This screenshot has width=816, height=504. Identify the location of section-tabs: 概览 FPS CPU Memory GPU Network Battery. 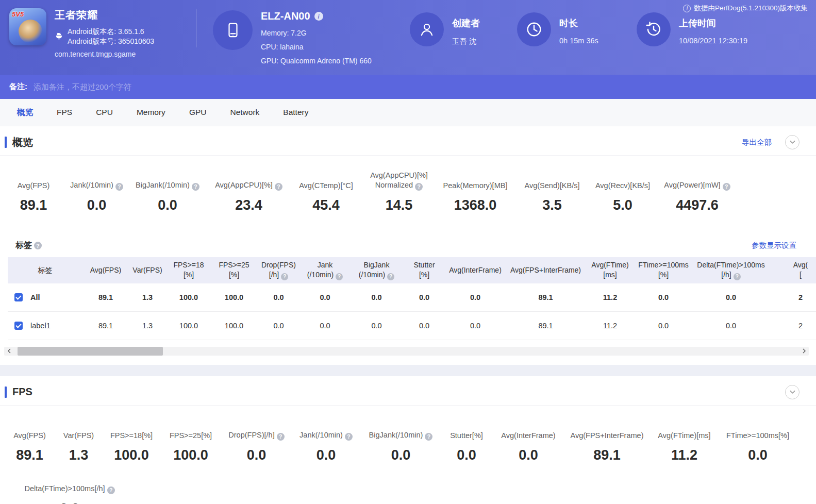
(408, 112).